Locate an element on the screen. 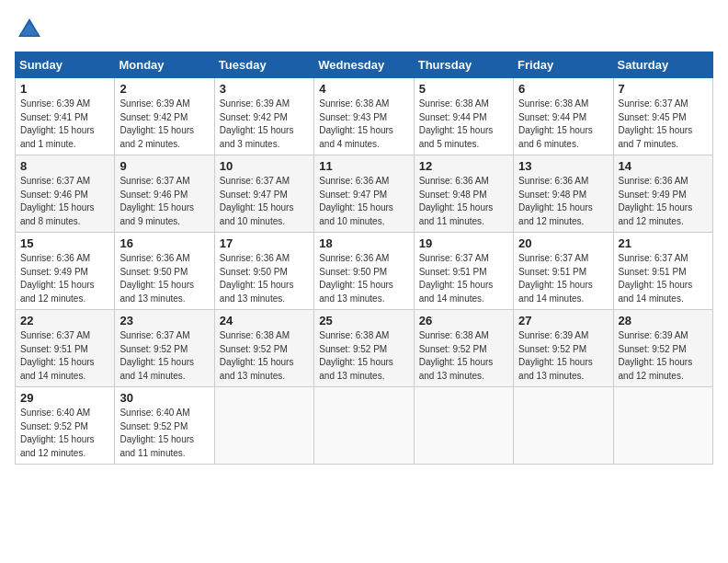  day-info: Sunrise: 6:38 AM Sunset: 9:43 PM Dayligh… is located at coordinates (364, 124).